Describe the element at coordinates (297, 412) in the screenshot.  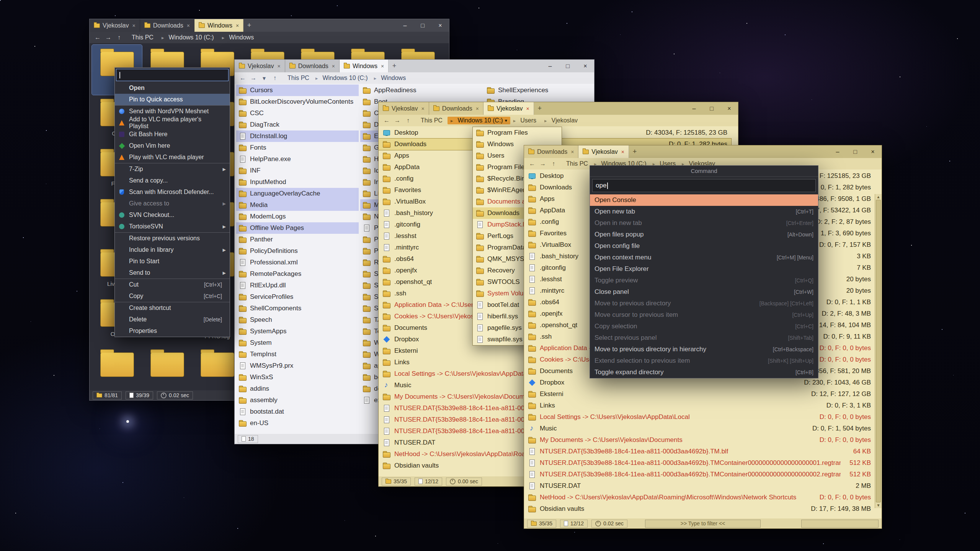
I see `file-row: bootstat.dat` at that location.